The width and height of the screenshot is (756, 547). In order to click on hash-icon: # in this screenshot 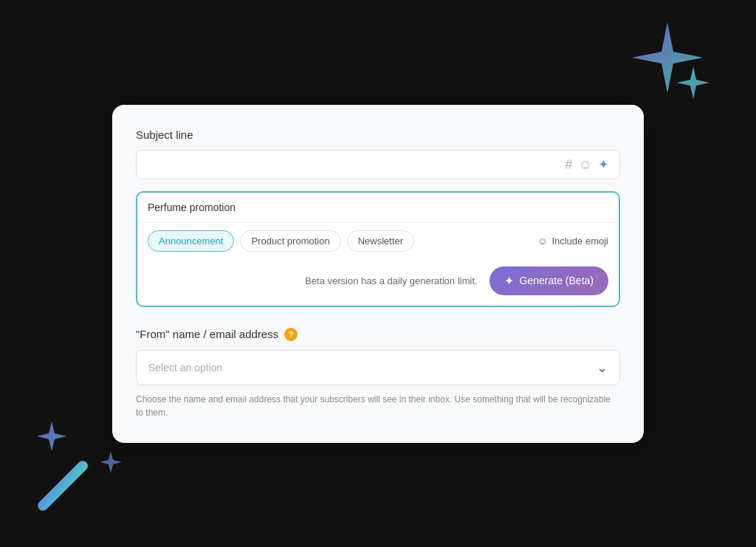, I will do `click(569, 165)`.